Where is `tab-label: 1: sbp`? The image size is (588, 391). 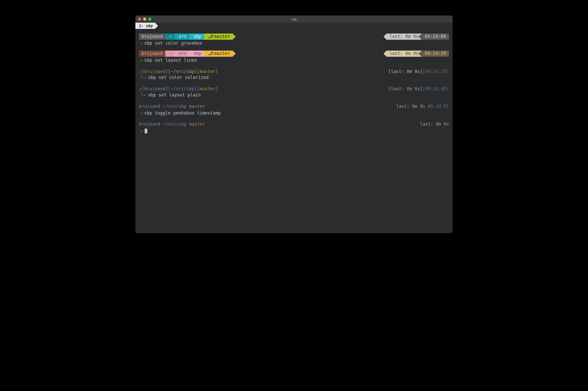 tab-label: 1: sbp is located at coordinates (145, 26).